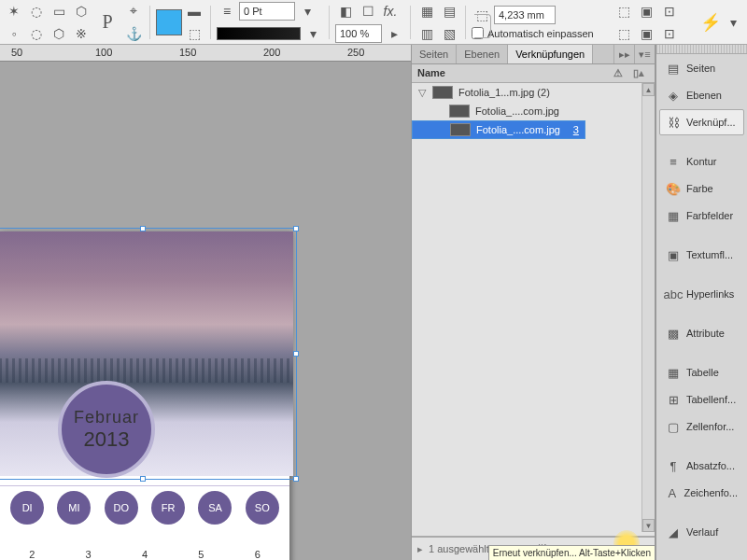 This screenshot has width=747, height=560. What do you see at coordinates (434, 54) in the screenshot?
I see `tab-seiten: Seiten` at bounding box center [434, 54].